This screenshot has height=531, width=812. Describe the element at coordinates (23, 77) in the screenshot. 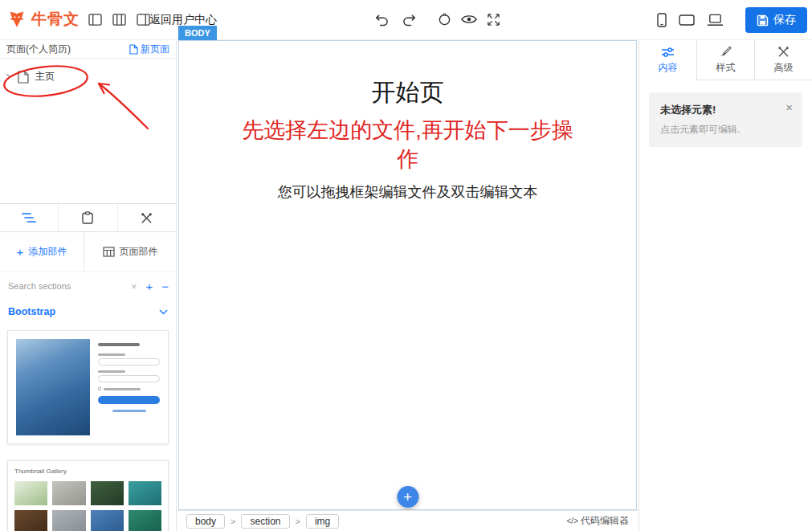

I see `page-document-icon` at that location.